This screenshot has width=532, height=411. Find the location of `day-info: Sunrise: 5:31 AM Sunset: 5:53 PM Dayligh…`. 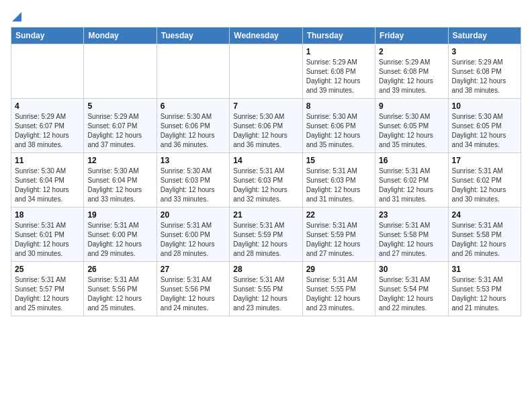

day-info: Sunrise: 5:31 AM Sunset: 5:53 PM Dayligh… is located at coordinates (485, 294).